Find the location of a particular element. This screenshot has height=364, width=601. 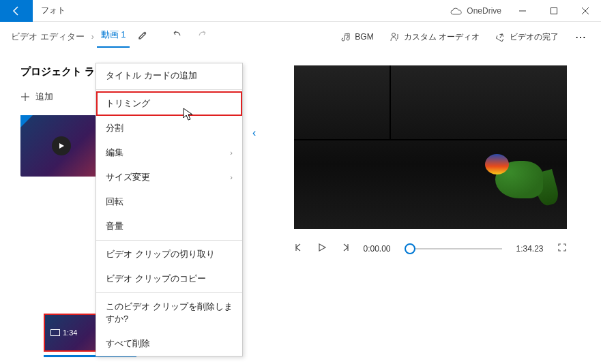

seek-slider is located at coordinates (454, 249).